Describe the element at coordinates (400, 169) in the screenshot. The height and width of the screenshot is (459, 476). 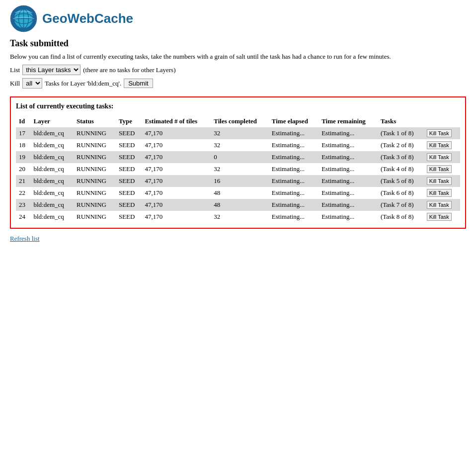
I see `cell-tasks: (Task 4 of 8)` at that location.